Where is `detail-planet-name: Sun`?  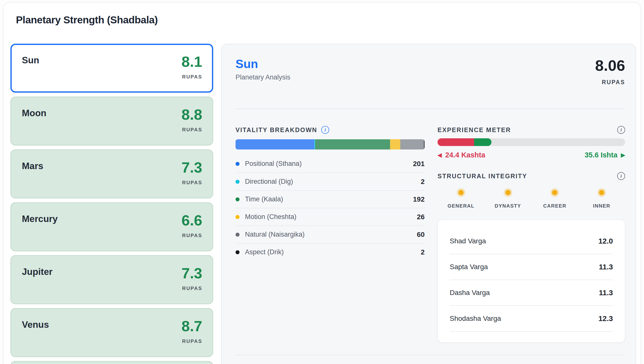
detail-planet-name: Sun is located at coordinates (263, 64).